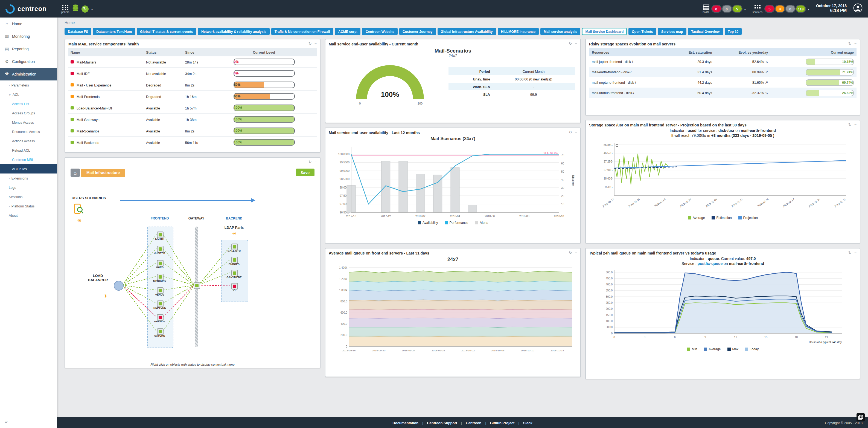 This screenshot has height=428, width=868. I want to click on hosts-button: hosts, so click(706, 9).